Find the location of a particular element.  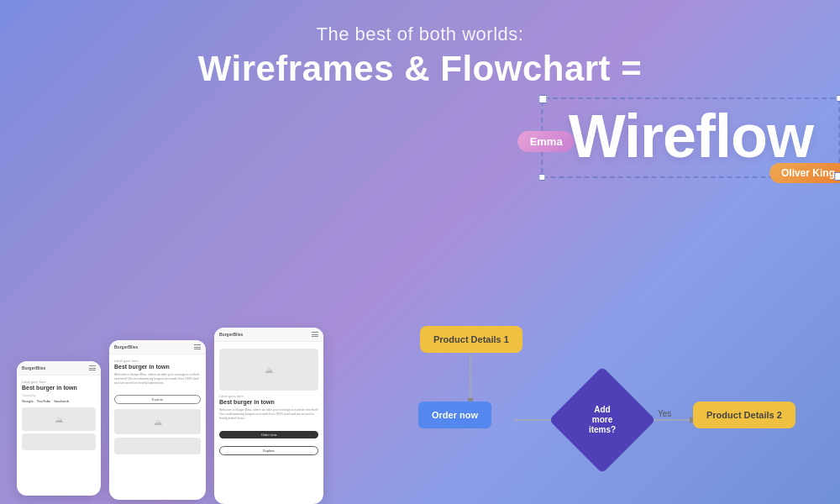

phone2-image-placeholder: ⛰ is located at coordinates (158, 422).